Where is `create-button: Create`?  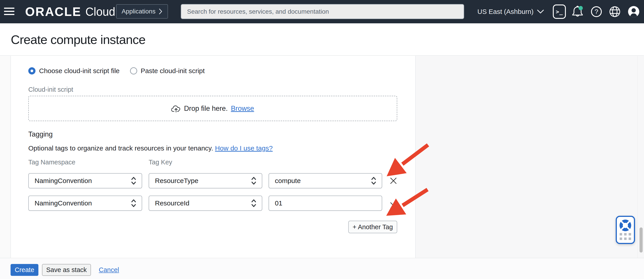
create-button: Create is located at coordinates (24, 270).